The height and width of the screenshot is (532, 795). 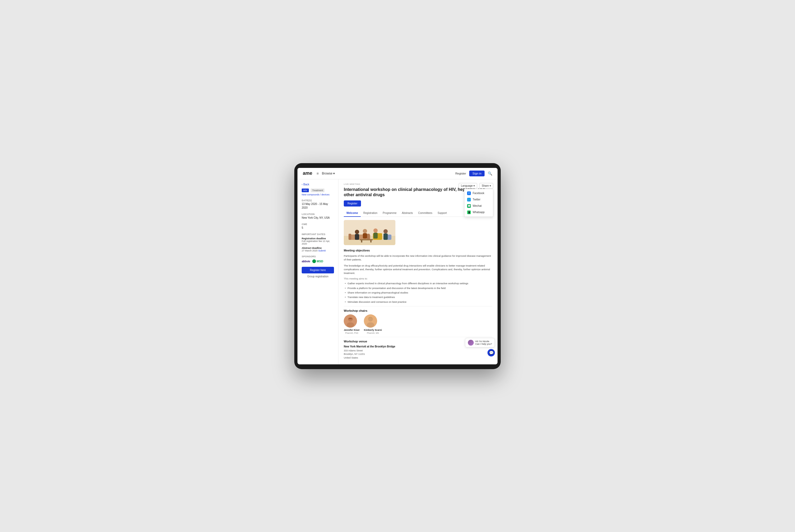 I want to click on dates-section: Date(s) 13 May 2020 - 15 May 2020, so click(x=318, y=204).